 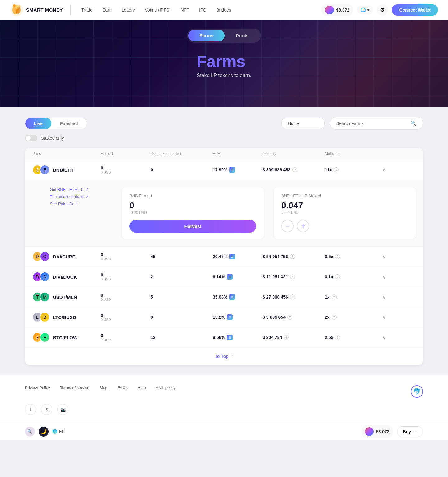 What do you see at coordinates (380, 10) in the screenshot?
I see `nav-right: $8.072 🌐 ▾ ⚙ Connect Wallet` at bounding box center [380, 10].